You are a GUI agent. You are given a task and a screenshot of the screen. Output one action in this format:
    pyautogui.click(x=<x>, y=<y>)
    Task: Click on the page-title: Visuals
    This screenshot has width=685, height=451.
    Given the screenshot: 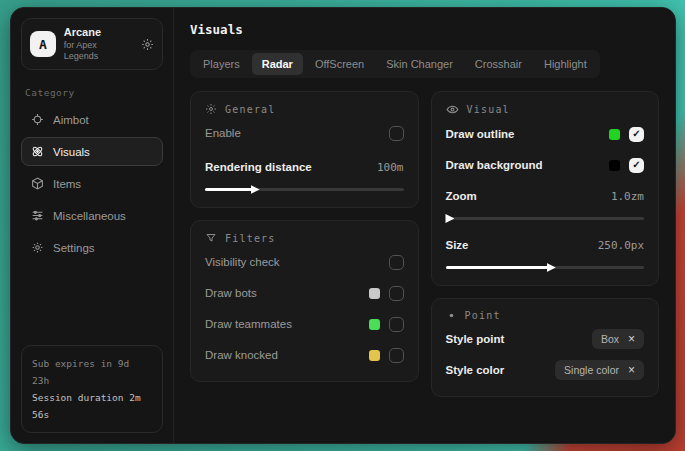 What is the action you would take?
    pyautogui.click(x=424, y=30)
    